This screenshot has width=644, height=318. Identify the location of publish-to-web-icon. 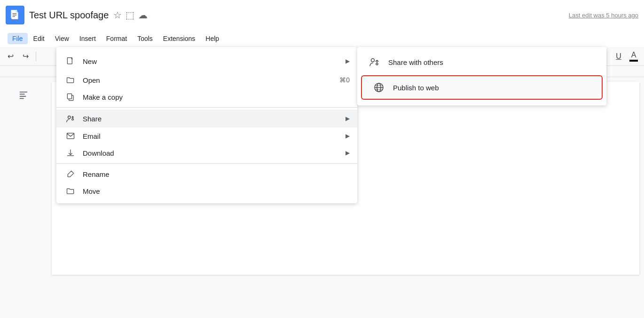
(379, 87).